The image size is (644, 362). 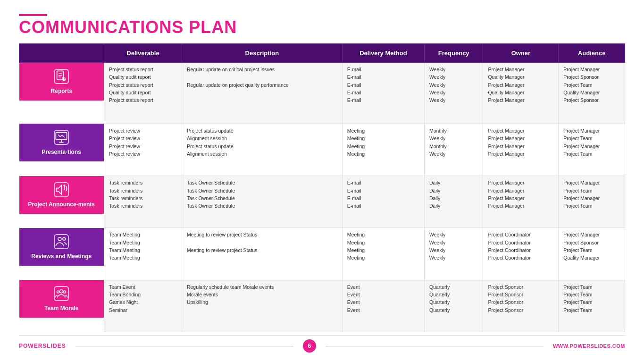 I want to click on category-inner-announcements: Project Announce-ments, so click(x=62, y=195).